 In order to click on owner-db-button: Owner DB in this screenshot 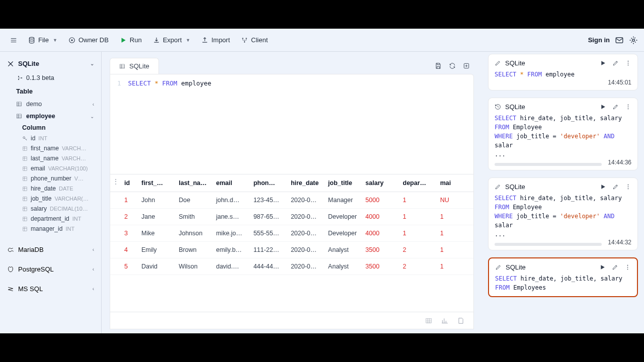, I will do `click(89, 40)`.